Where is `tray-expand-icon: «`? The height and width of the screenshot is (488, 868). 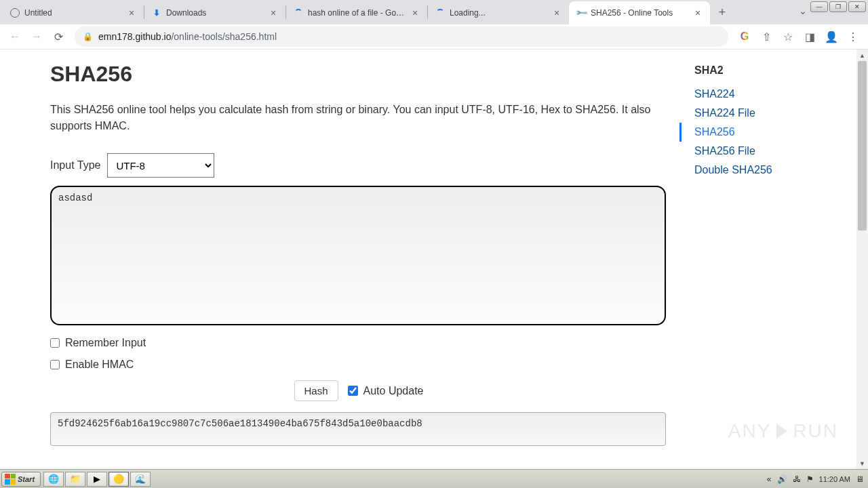 tray-expand-icon: « is located at coordinates (769, 479).